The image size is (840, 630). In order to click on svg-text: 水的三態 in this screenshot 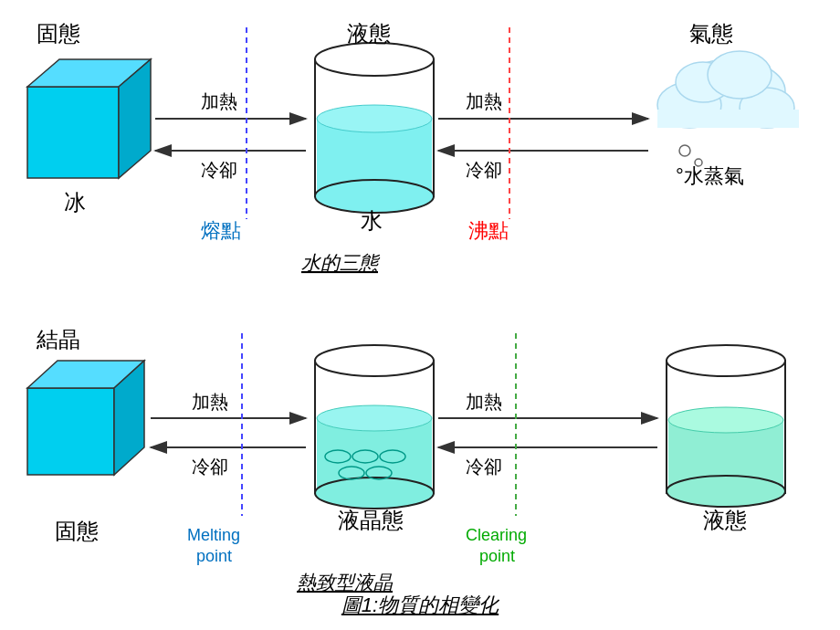, I will do `click(341, 263)`.